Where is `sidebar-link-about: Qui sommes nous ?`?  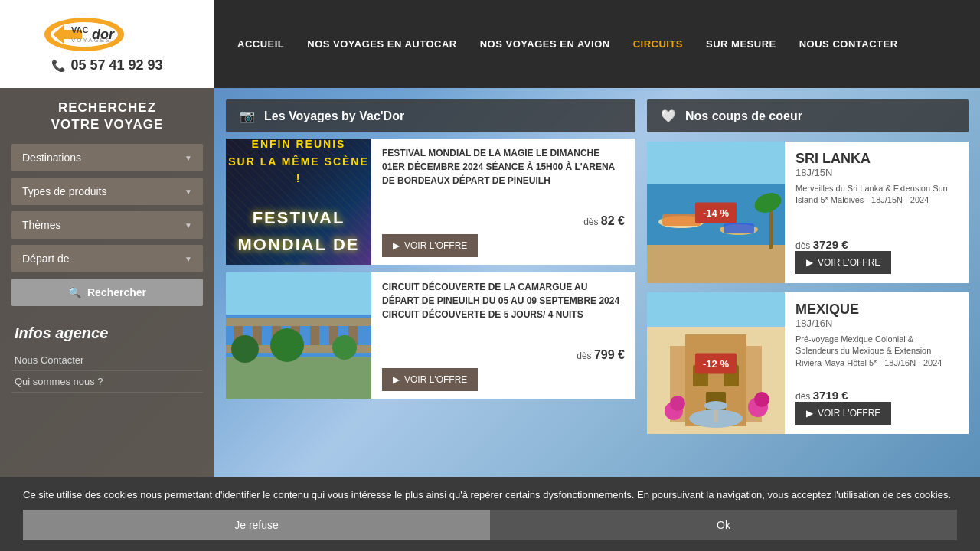 sidebar-link-about: Qui sommes nous ? is located at coordinates (107, 382).